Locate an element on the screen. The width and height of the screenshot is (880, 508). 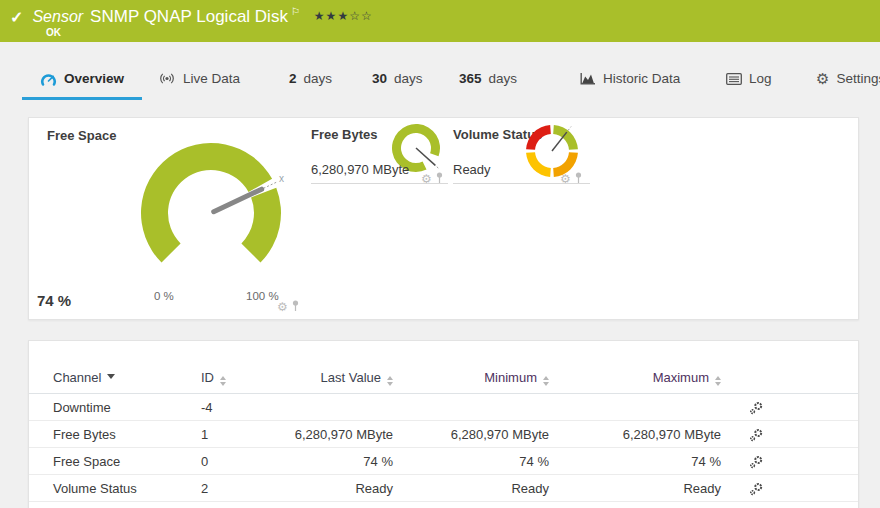
chart-icon is located at coordinates (588, 78).